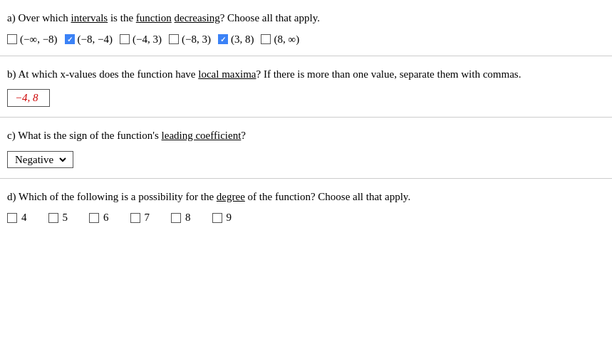  Describe the element at coordinates (270, 18) in the screenshot. I see `question-a-end: ? Choose all that apply.` at that location.